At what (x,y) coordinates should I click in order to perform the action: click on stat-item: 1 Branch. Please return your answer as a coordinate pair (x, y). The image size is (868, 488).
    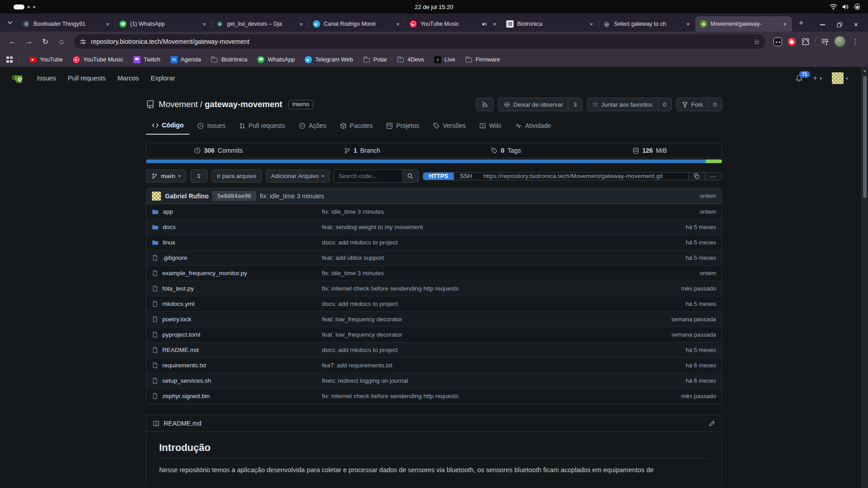
    Looking at the image, I should click on (362, 150).